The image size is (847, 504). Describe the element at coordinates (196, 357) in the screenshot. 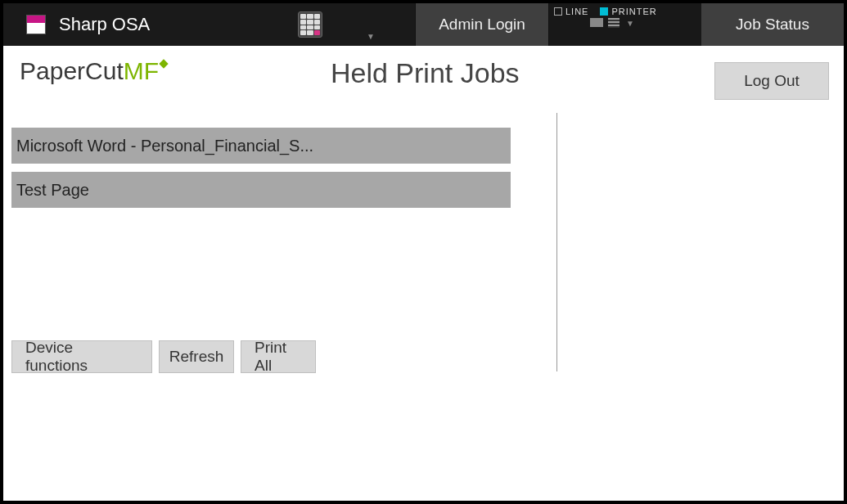

I see `refresh-button: Refresh` at that location.